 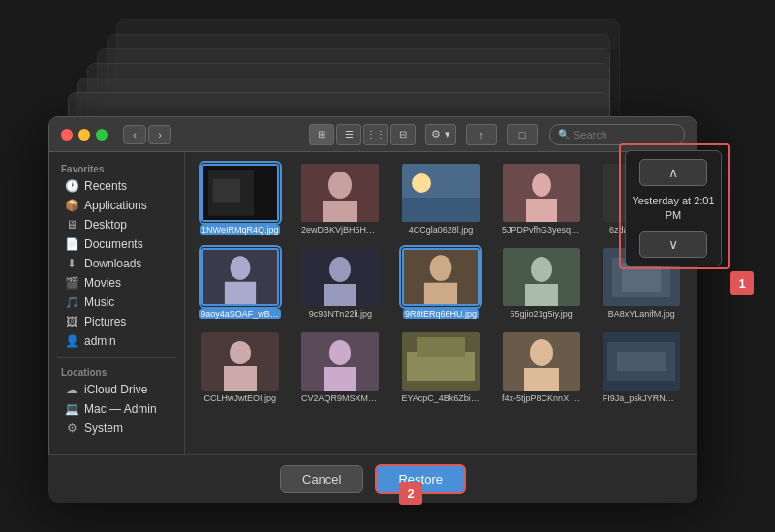 What do you see at coordinates (341, 230) in the screenshot?
I see `file-label: 2ewDBKVjBH5H56 xnh812n...0Vk.jpg` at bounding box center [341, 230].